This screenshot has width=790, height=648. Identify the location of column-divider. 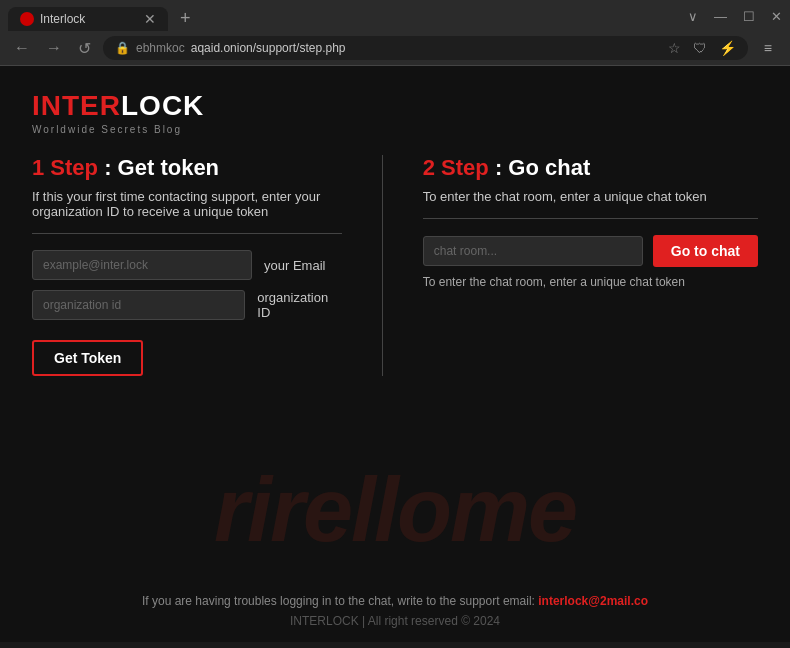
(382, 266).